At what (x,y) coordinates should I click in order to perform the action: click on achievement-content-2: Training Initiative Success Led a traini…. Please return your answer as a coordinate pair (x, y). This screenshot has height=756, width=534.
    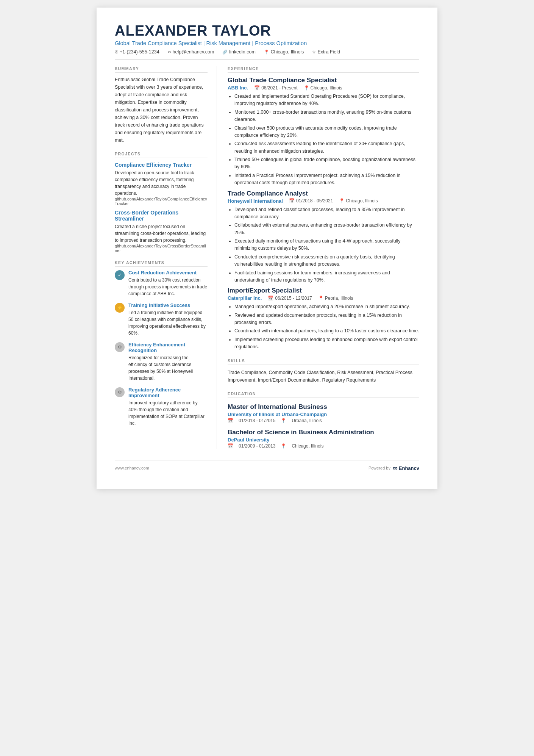
    Looking at the image, I should click on (168, 319).